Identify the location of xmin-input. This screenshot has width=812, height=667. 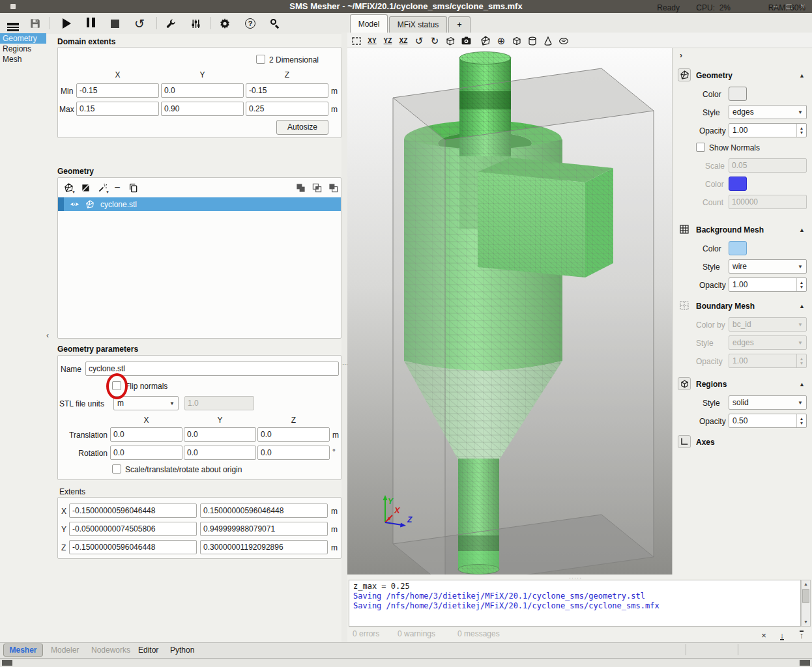
(117, 91).